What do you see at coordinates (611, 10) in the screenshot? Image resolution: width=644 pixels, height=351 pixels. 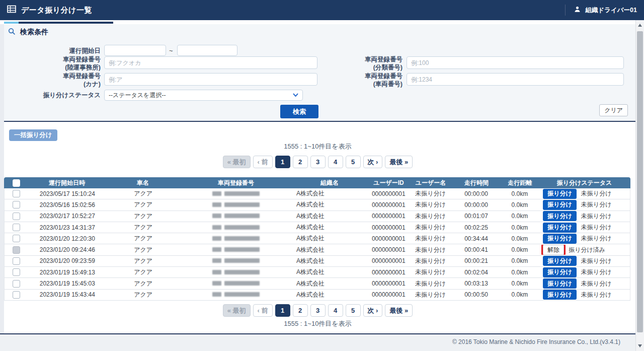 I see `user-name: 組織ドライバー01` at bounding box center [611, 10].